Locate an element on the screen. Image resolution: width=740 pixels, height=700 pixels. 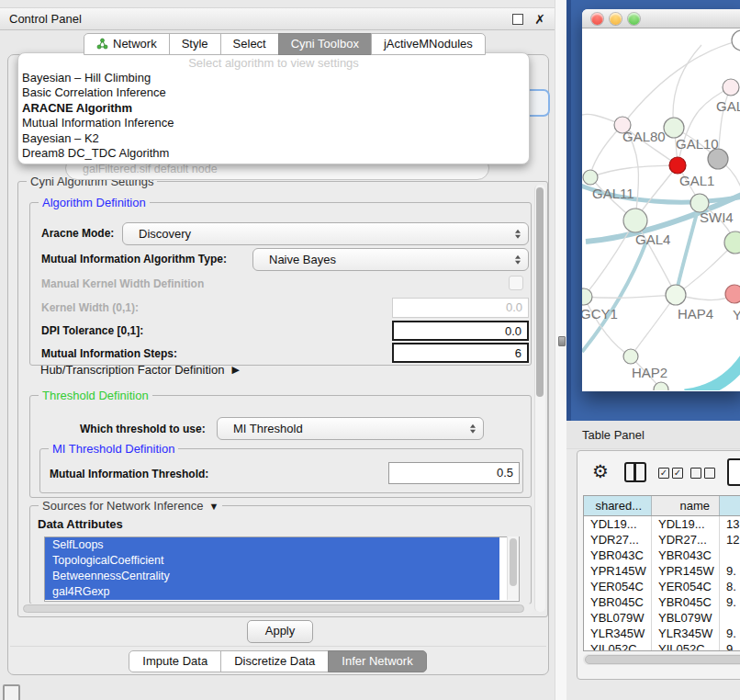
manual-kernel-checkbox is located at coordinates (516, 283).